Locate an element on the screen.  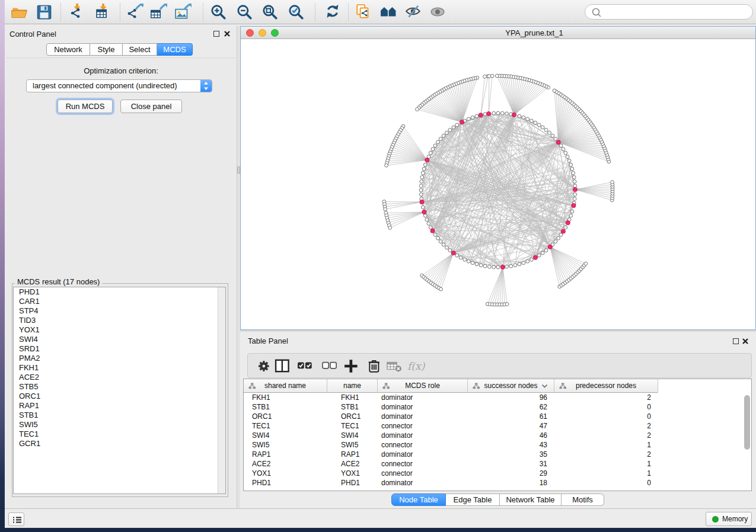
table-row: TEC1TEC1connector472 is located at coordinates (497, 426).